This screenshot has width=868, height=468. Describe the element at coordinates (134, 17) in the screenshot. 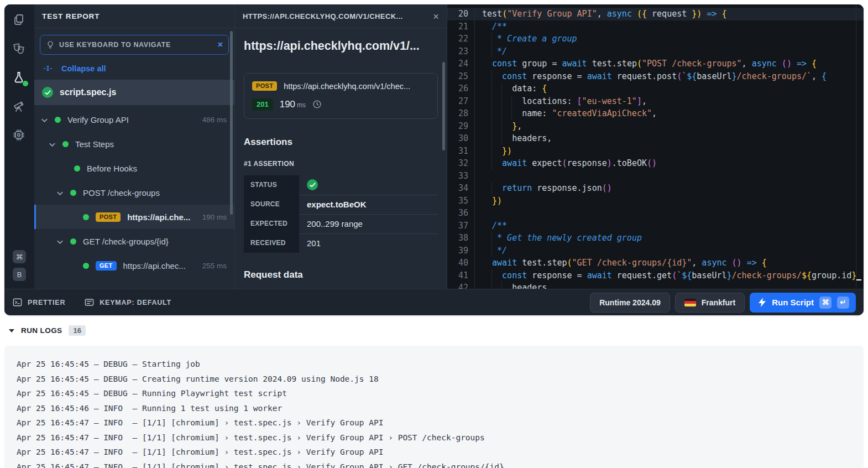

I see `test-report-title: TEST REPORT` at that location.